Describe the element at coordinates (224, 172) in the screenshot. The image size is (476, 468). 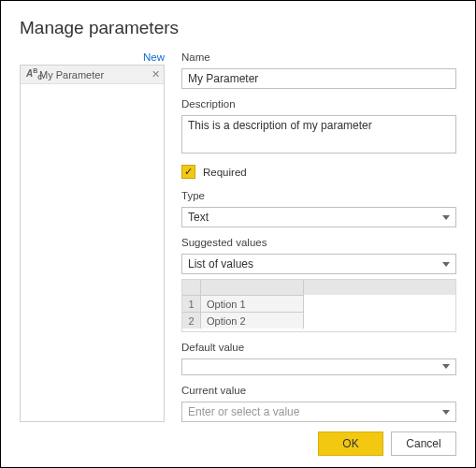
I see `required-label: Required` at that location.